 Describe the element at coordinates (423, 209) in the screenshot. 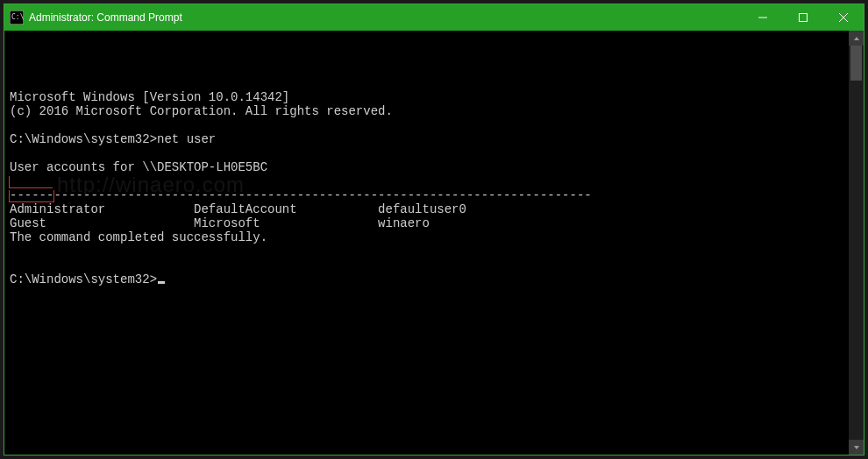

I see `user-defaultuser0: defaultuser0` at that location.